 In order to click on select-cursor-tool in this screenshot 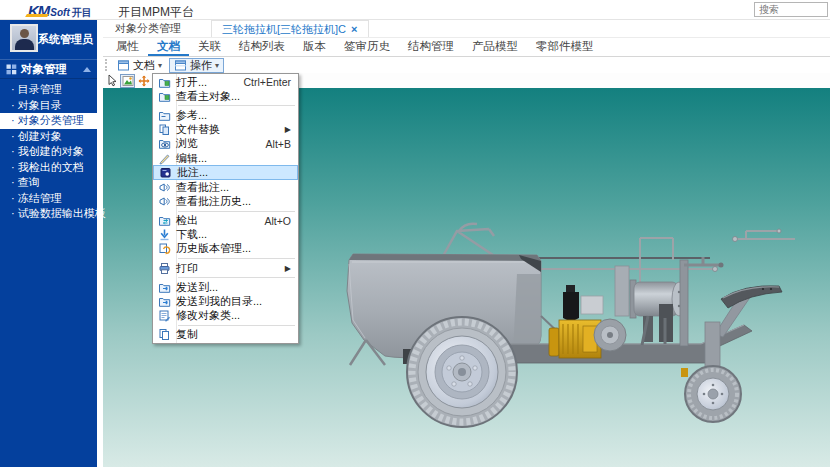, I will do `click(112, 81)`.